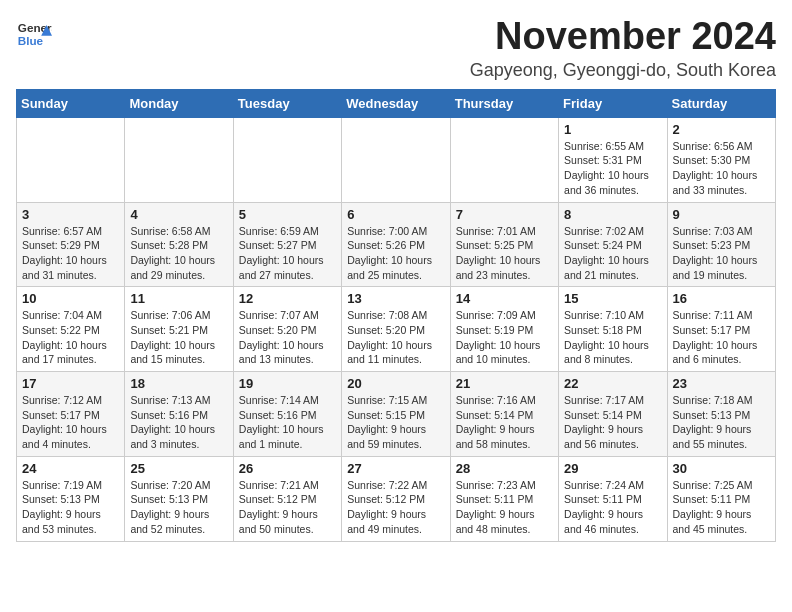 The width and height of the screenshot is (792, 612). I want to click on day-info: Sunrise: 7:16 AM Sunset: 5:14 PM Dayligh…, so click(504, 422).